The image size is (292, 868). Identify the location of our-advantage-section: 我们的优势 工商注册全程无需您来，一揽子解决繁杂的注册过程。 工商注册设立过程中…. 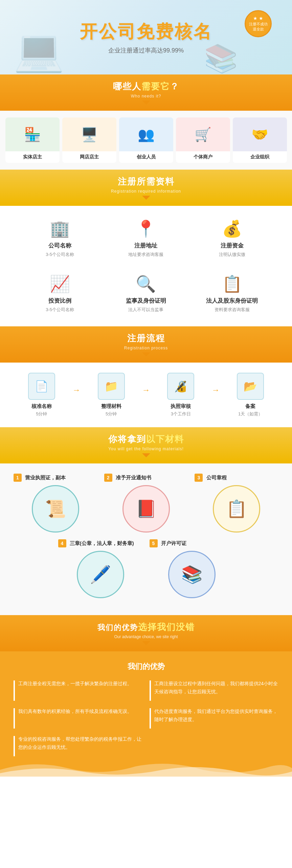
(146, 714).